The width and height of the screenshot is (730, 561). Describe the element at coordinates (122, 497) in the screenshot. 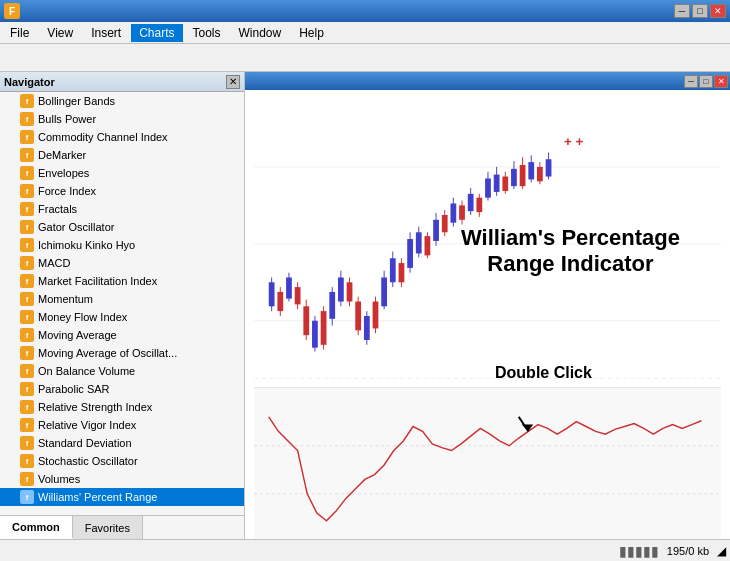

I see `indicator-williams-percent: f Williams' Percent Range` at that location.